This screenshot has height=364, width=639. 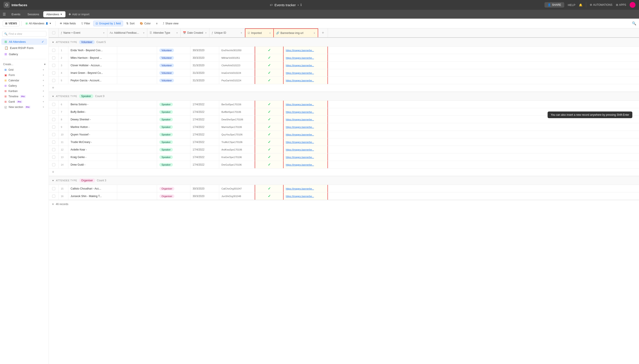 What do you see at coordinates (93, 134) in the screenshot?
I see `td-name: Quyen Youssef -` at bounding box center [93, 134].